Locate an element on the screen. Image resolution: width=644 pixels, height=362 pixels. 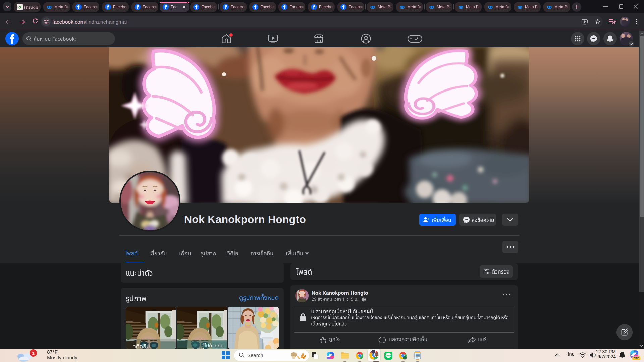
svg-text: LINE is located at coordinates (388, 355).